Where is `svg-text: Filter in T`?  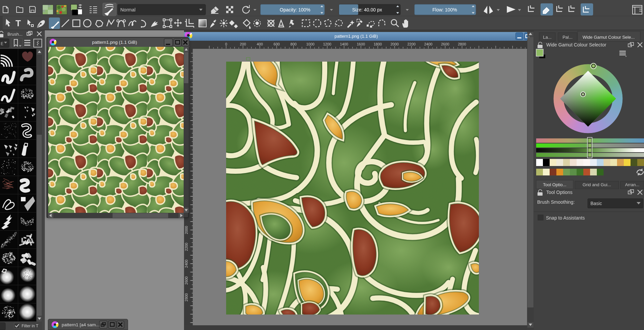 svg-text: Filter in T is located at coordinates (30, 326).